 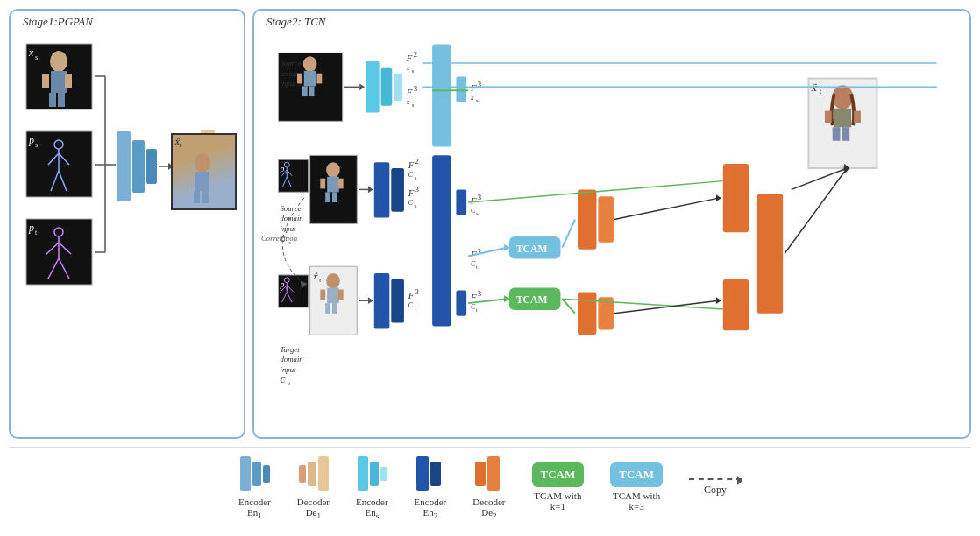 I want to click on legend-tcam-blue: TCAM TCAM withk=3, so click(x=636, y=487).